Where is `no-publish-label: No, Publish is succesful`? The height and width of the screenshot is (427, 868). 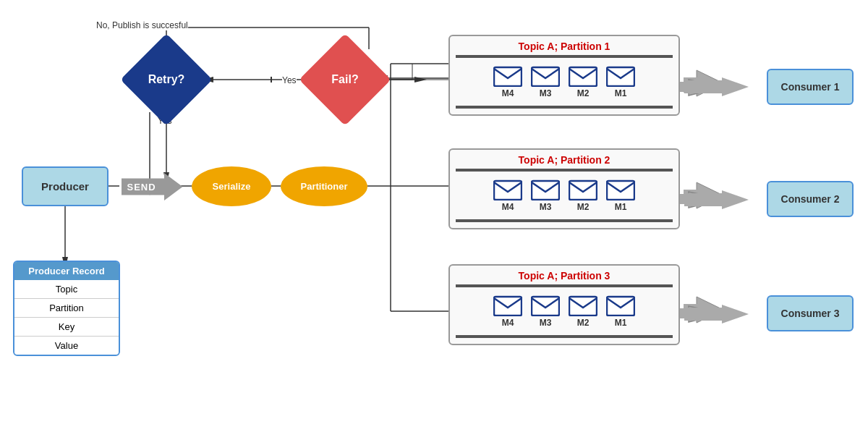 no-publish-label: No, Publish is succesful is located at coordinates (142, 25).